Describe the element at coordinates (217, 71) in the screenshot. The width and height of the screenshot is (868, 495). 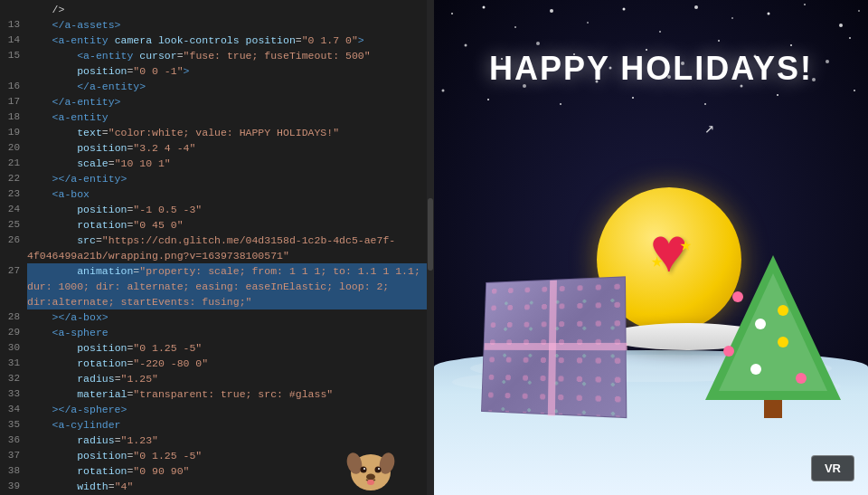
I see `code-line: position="0 0 -1">` at that location.